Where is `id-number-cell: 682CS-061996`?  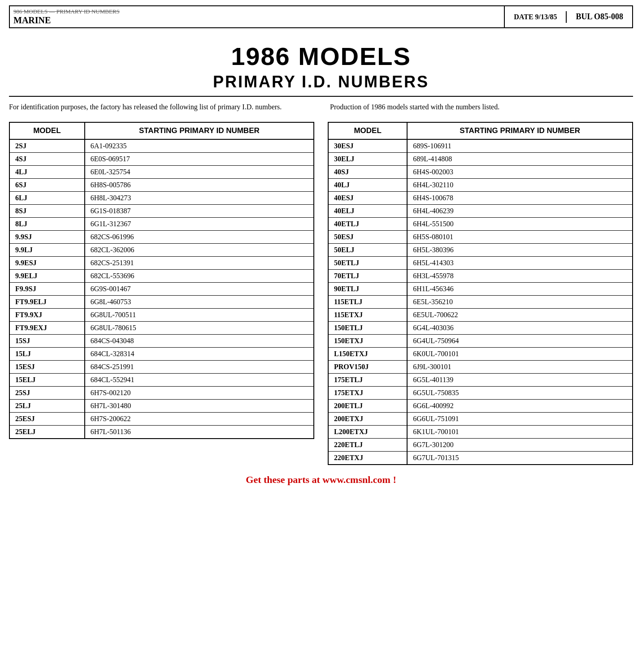 id-number-cell: 682CS-061996 is located at coordinates (199, 237).